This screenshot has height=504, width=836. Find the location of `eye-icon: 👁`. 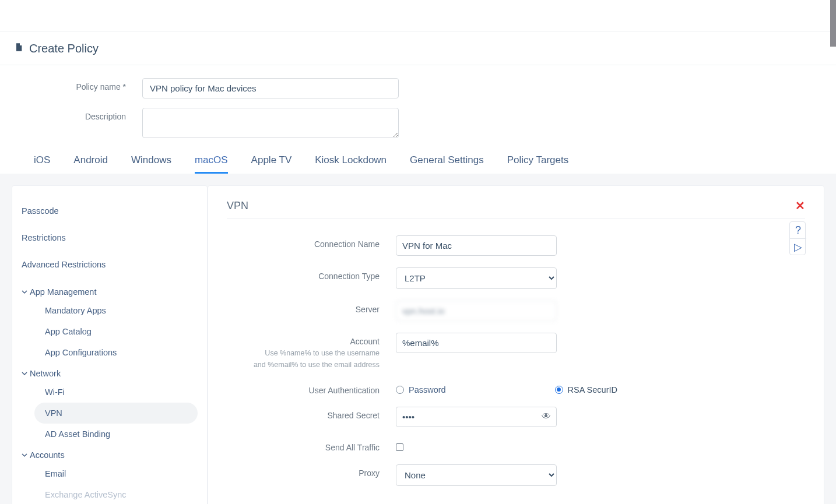

eye-icon: 👁 is located at coordinates (546, 417).